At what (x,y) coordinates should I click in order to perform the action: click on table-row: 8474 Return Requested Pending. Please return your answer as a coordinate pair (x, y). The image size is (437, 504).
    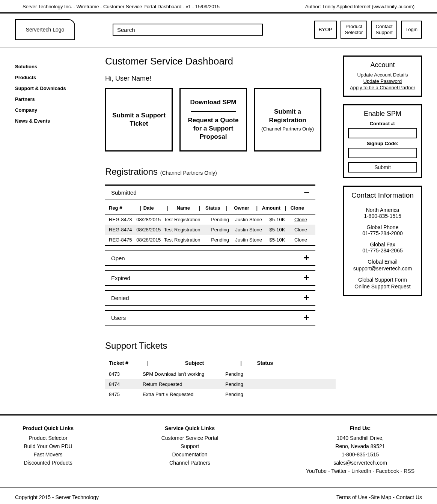
    Looking at the image, I should click on (220, 384).